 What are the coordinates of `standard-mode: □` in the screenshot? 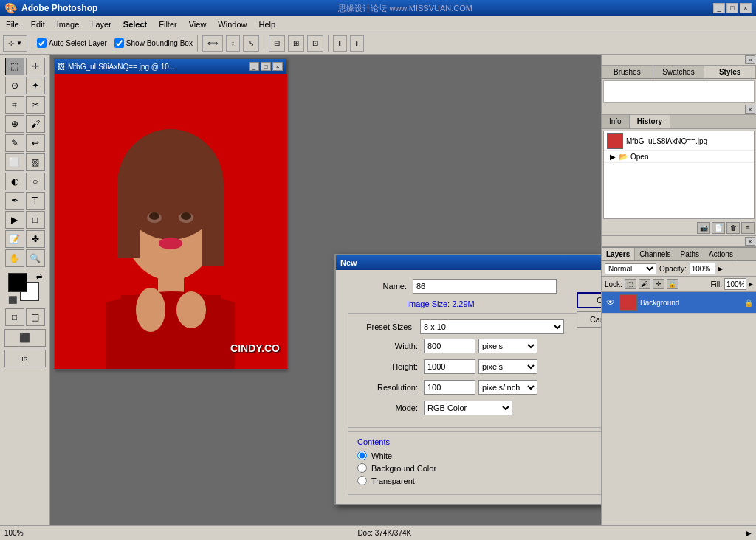 It's located at (15, 317).